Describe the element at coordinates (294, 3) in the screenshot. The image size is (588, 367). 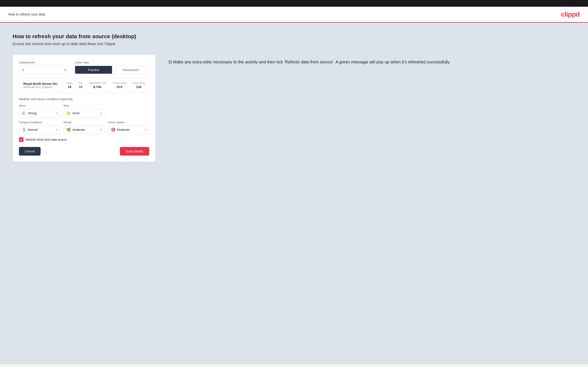
I see `top-bar` at that location.